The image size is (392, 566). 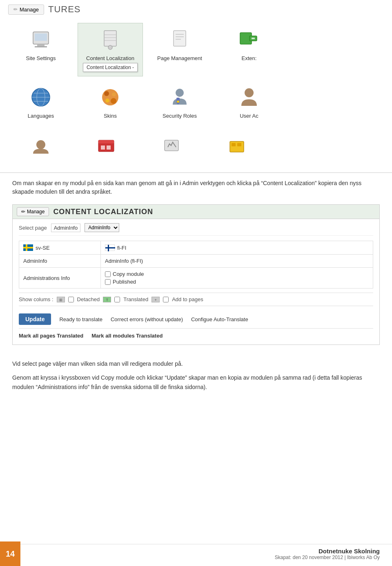 I want to click on description2: Vid select page väljer man vilken sida m…, so click(x=196, y=375).